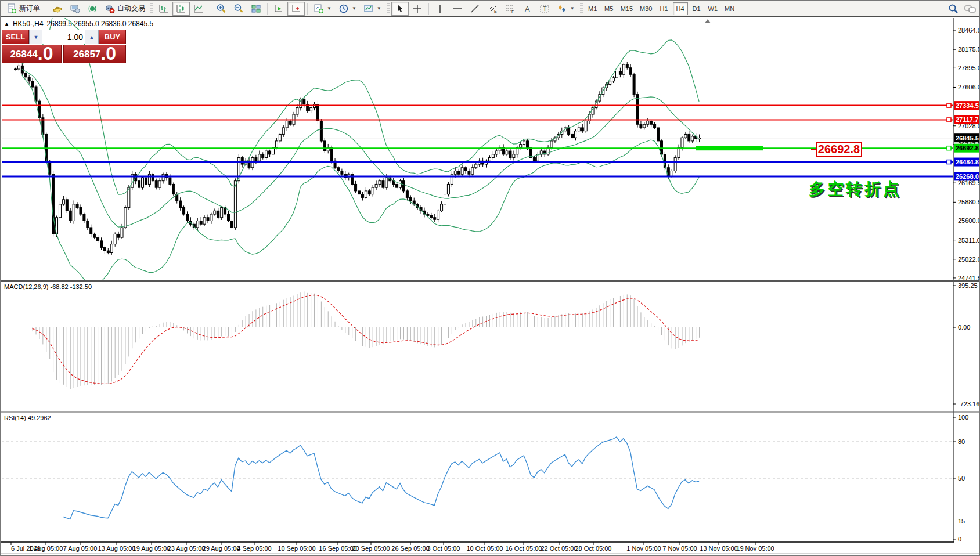  What do you see at coordinates (966, 345) in the screenshot?
I see `macd-axis: 395.250.00-723.16` at bounding box center [966, 345].